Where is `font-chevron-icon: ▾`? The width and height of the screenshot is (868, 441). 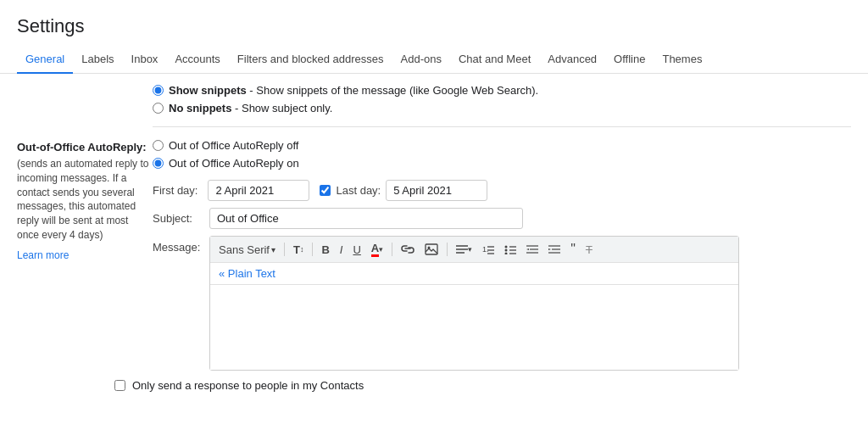 font-chevron-icon: ▾ is located at coordinates (273, 249).